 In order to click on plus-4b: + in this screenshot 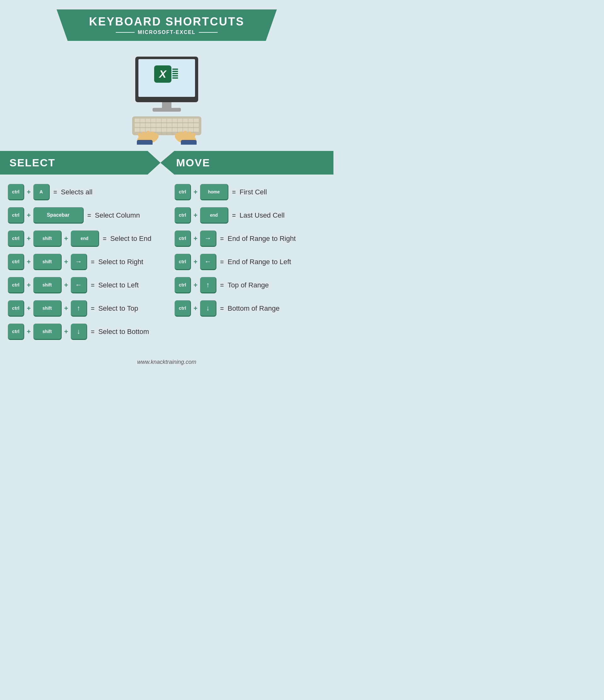, I will do `click(66, 262)`.